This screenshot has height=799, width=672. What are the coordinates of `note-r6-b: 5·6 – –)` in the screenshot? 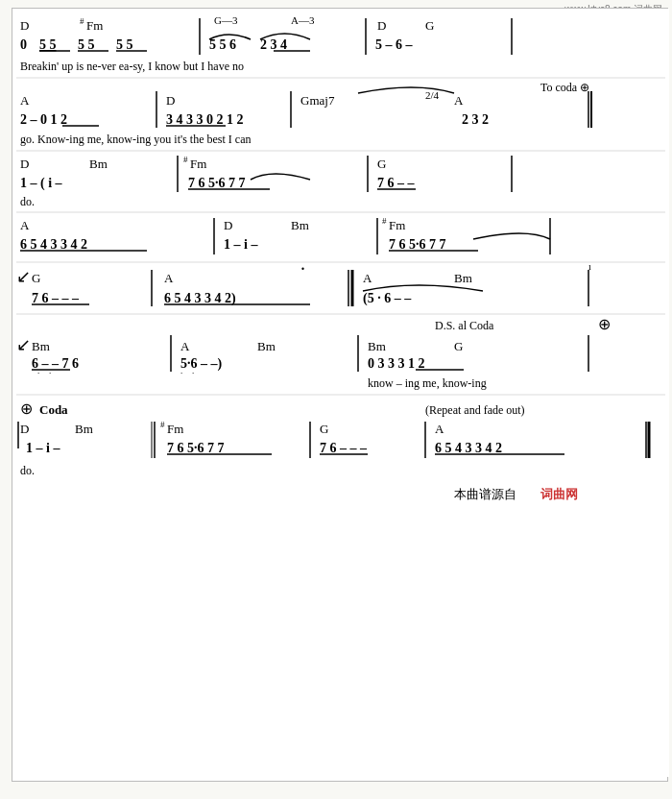 It's located at (202, 364).